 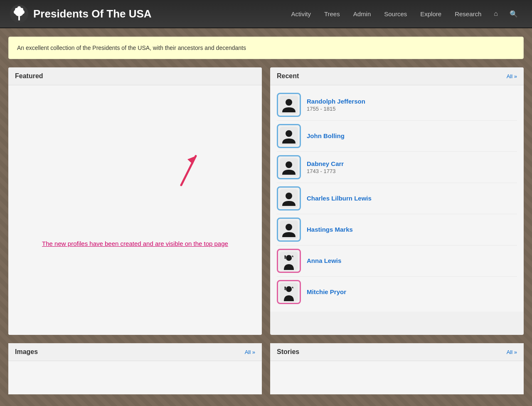 I want to click on person-info-5: Hastings Marks, so click(x=412, y=230).